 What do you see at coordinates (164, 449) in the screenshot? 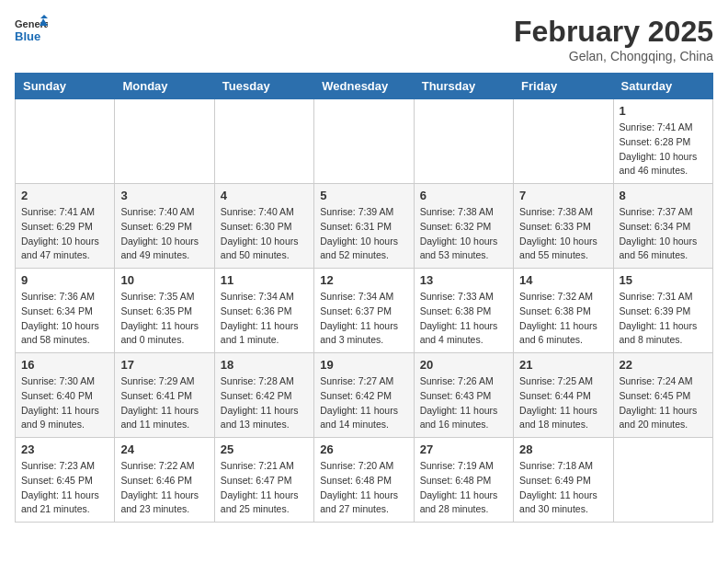
I see `day-number: 24` at bounding box center [164, 449].